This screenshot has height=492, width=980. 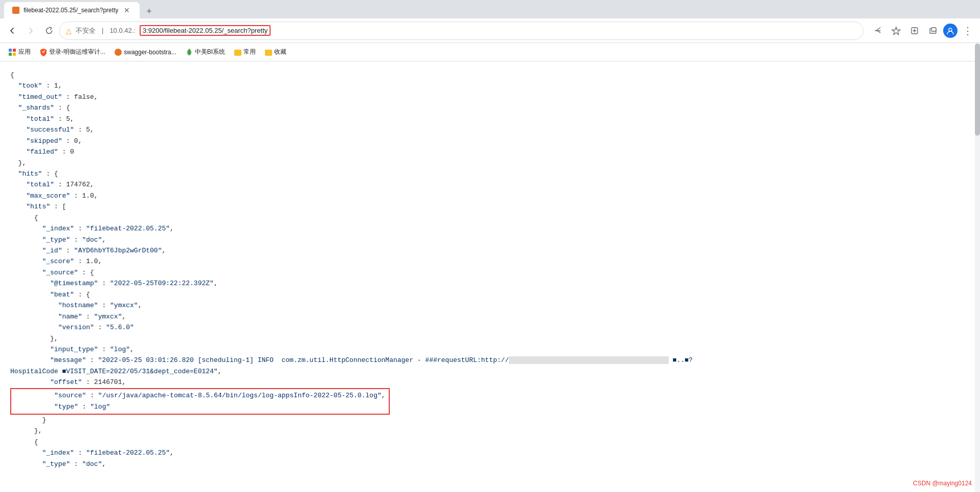 What do you see at coordinates (69, 31) in the screenshot?
I see `security-icon: △` at bounding box center [69, 31].